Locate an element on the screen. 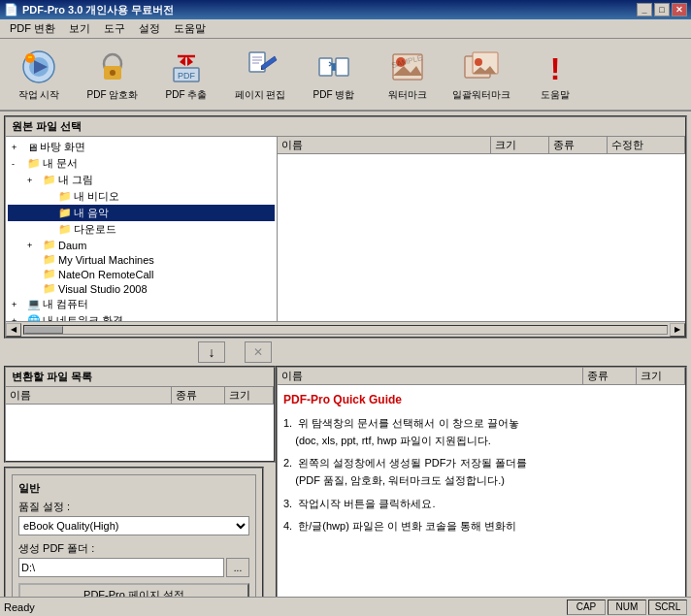  source-section-header: 원본 파일 선택 is located at coordinates (346, 127).